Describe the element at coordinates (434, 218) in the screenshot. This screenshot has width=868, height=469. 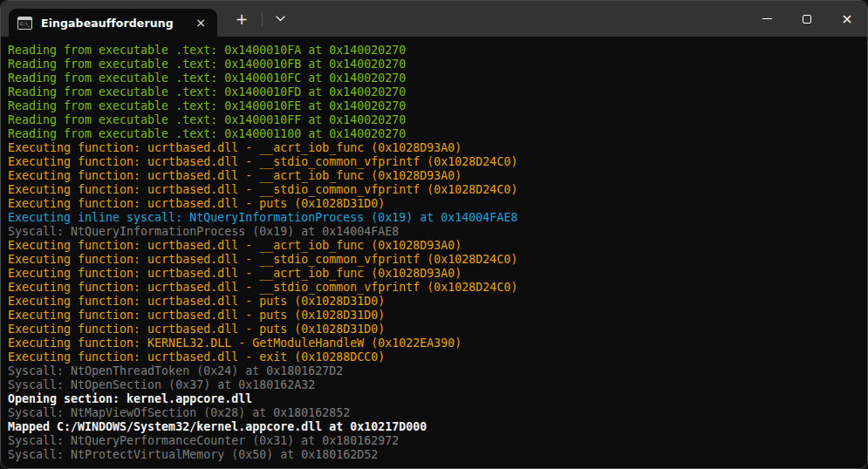
I see `terminal-line: Executing inline syscall: NtQueryInforma…` at that location.